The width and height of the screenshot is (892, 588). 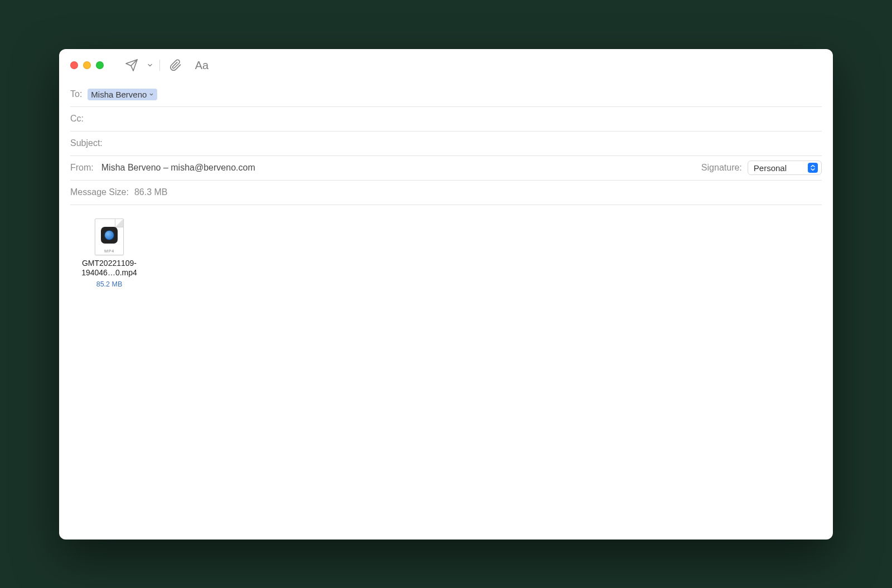 I want to click on attachment-item: MP4 GMT20221109-194046…0.mp4 85.2 MB, so click(x=109, y=253).